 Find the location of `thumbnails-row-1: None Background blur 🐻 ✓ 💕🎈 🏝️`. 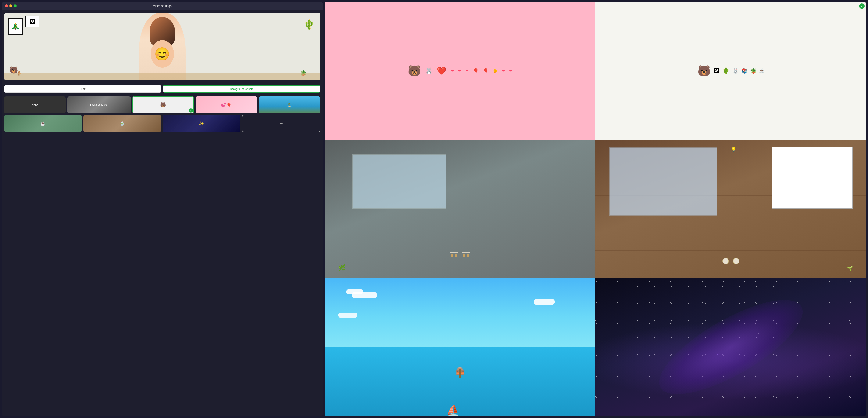

thumbnails-row-1: None Background blur 🐻 ✓ 💕🎈 🏝️ is located at coordinates (162, 105).